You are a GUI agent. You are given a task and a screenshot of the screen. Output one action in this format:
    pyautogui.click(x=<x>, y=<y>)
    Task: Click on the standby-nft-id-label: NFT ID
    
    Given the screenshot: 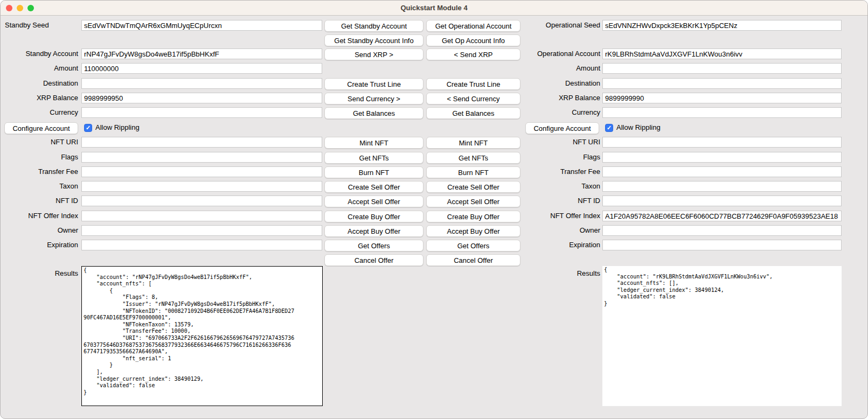 What is the action you would take?
    pyautogui.click(x=39, y=201)
    